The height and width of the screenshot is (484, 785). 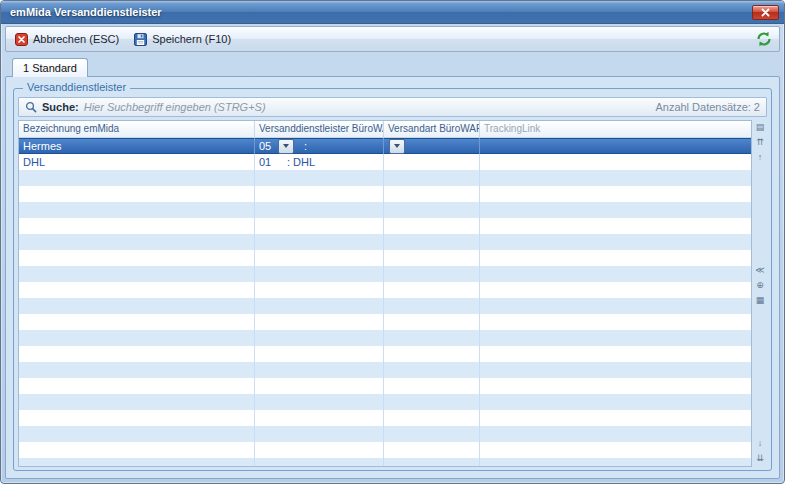 What do you see at coordinates (268, 146) in the screenshot?
I see `cell-dienstleister-code: 05` at bounding box center [268, 146].